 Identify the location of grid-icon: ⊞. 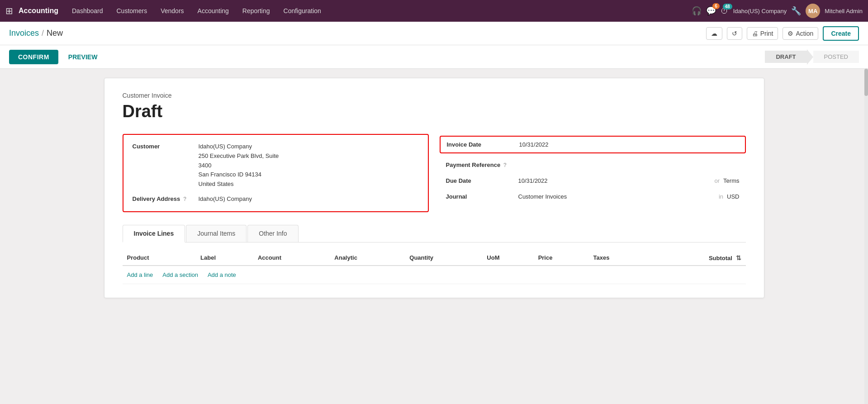
(9, 11).